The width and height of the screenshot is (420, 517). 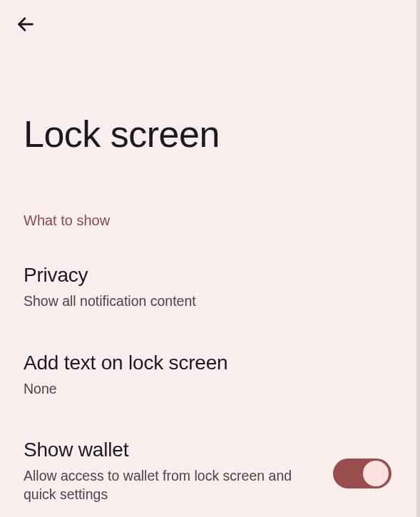 What do you see at coordinates (208, 374) in the screenshot?
I see `setting-add-text: Add text on lock screen None` at bounding box center [208, 374].